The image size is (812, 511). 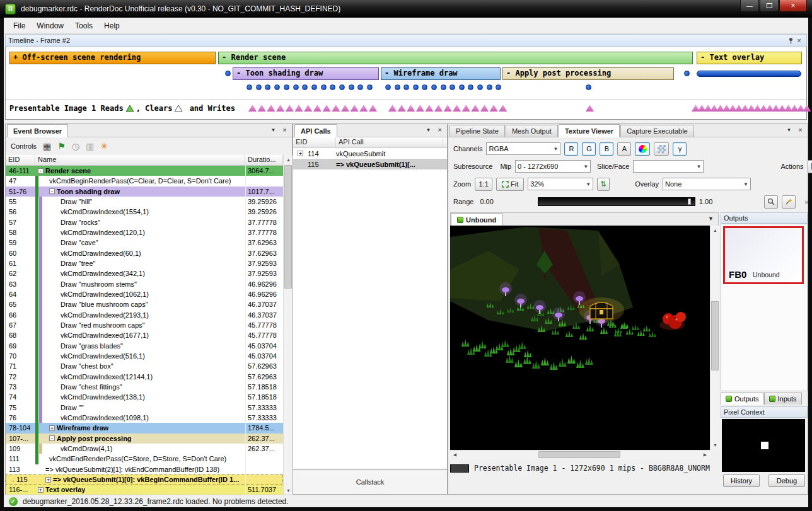 I want to click on event-row: 76vkCmdDrawIndexed(1098,1)57.33333, so click(x=144, y=418).